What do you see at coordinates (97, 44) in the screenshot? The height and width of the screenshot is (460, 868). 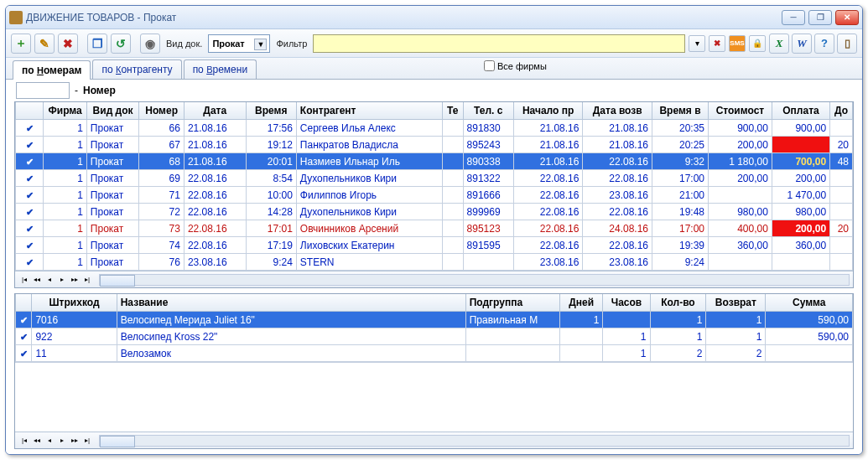 I see `copy-button: ❐` at bounding box center [97, 44].